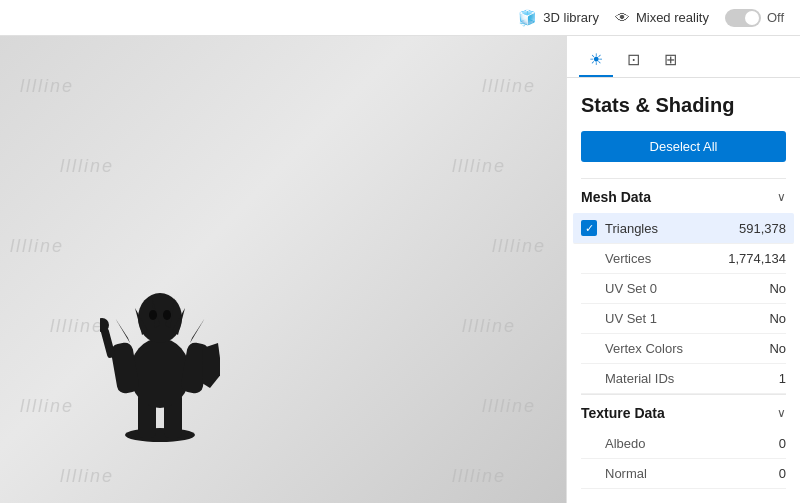 The image size is (800, 503). I want to click on uv-set-0-row: UV Set 0 No, so click(684, 289).